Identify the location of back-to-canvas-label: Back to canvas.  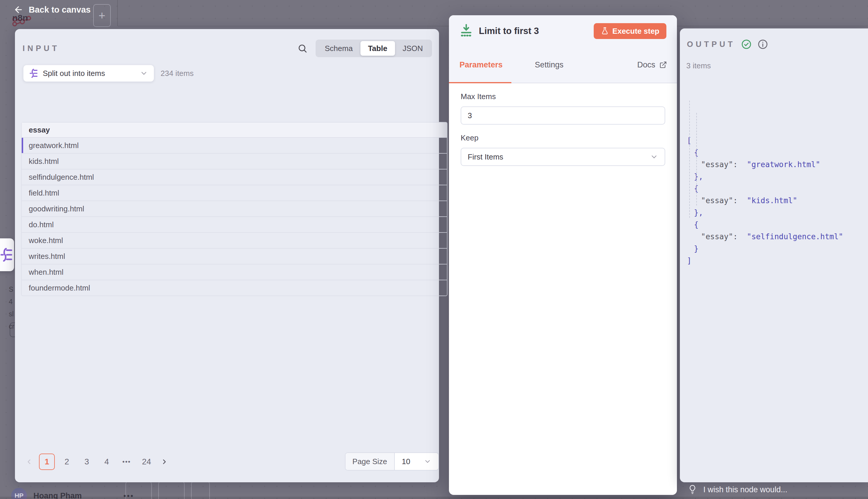
(60, 10).